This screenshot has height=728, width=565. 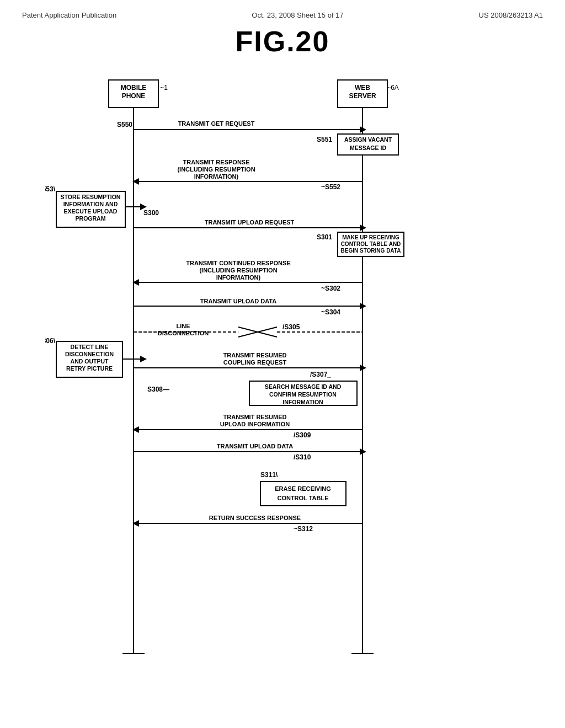 I want to click on svg-text: S308—, so click(x=158, y=389).